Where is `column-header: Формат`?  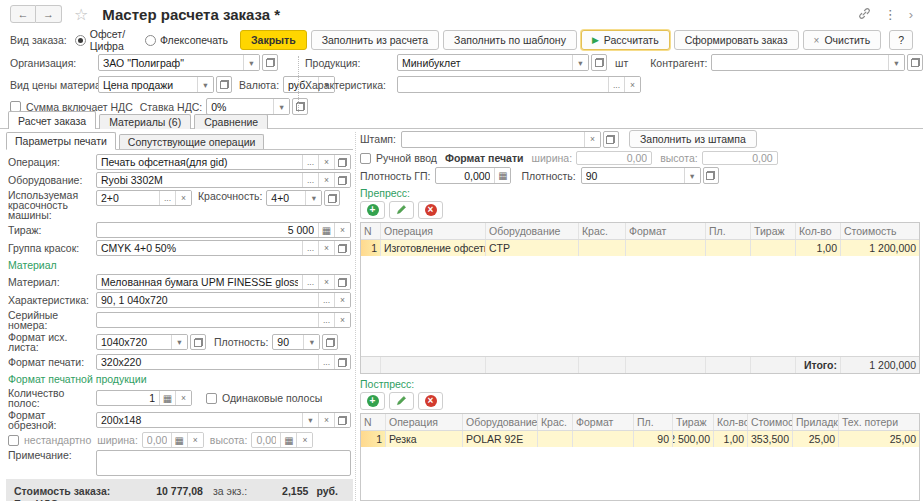 column-header: Формат is located at coordinates (666, 231).